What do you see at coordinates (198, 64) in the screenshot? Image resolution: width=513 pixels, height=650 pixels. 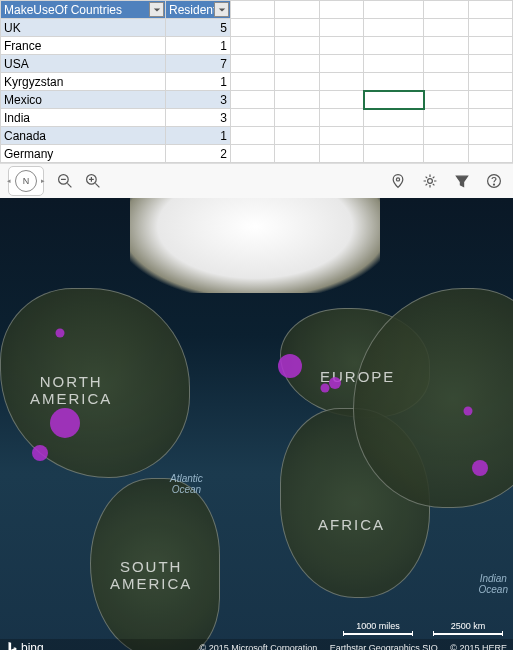 I see `residents-cell: 7` at bounding box center [198, 64].